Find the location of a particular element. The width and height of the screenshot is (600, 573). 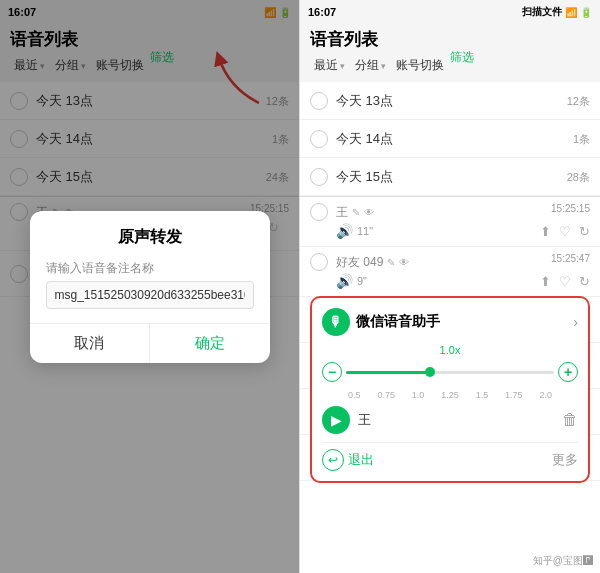

right-voice-wang: 王 ✎ 👁 15:25:15 🔊 11" ⬆ ♡ ↻ is located at coordinates (450, 222).